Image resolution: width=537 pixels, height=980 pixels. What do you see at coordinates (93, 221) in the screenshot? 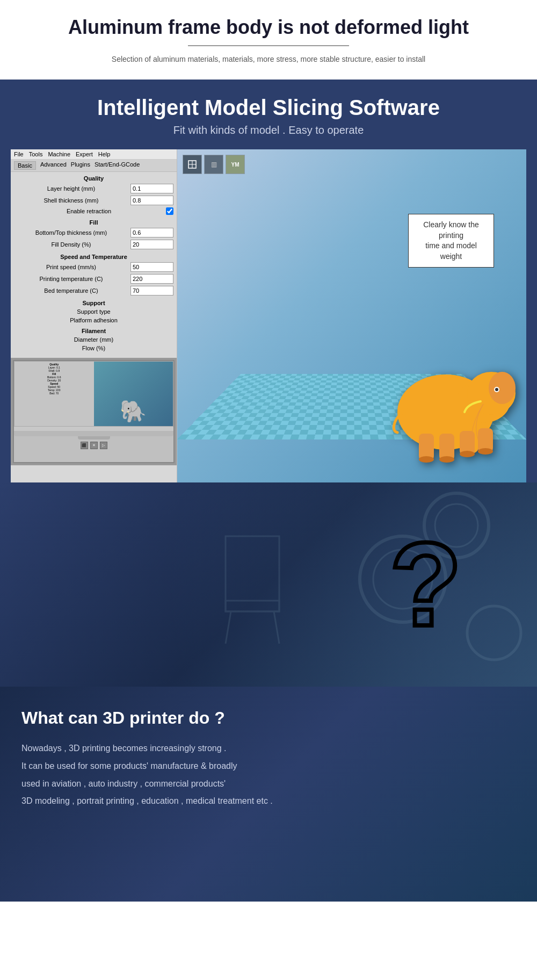
I see `fill-section-title: Fill` at bounding box center [93, 221].